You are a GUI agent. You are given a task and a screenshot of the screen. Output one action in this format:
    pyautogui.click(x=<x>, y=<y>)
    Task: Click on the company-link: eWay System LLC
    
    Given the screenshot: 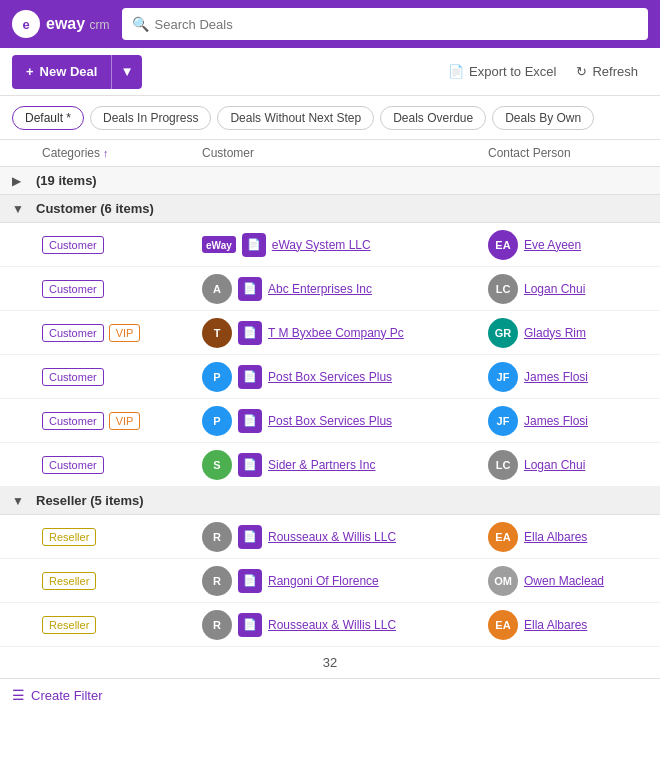 What is the action you would take?
    pyautogui.click(x=322, y=245)
    